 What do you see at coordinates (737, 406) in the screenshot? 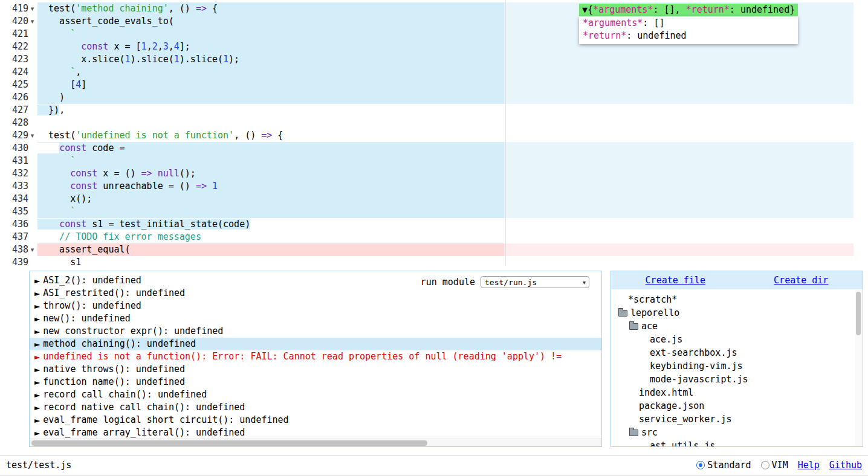
I see `tree-file: package.json` at bounding box center [737, 406].